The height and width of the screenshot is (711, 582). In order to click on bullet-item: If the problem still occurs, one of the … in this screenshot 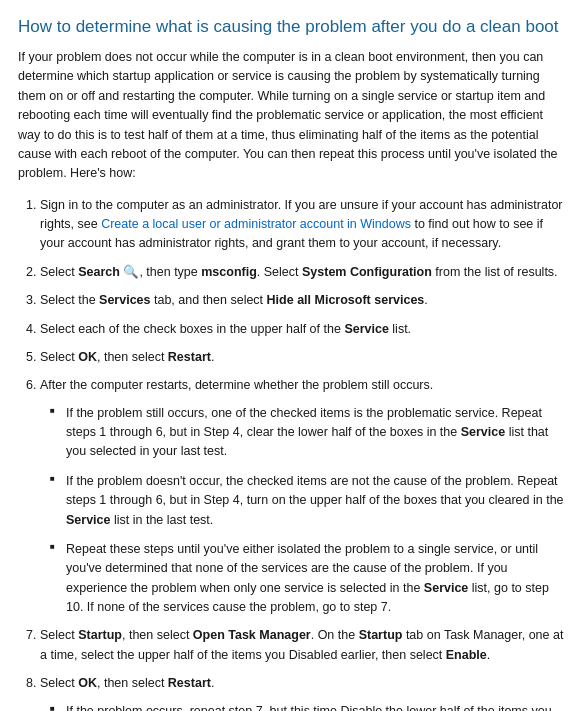, I will do `click(307, 433)`.